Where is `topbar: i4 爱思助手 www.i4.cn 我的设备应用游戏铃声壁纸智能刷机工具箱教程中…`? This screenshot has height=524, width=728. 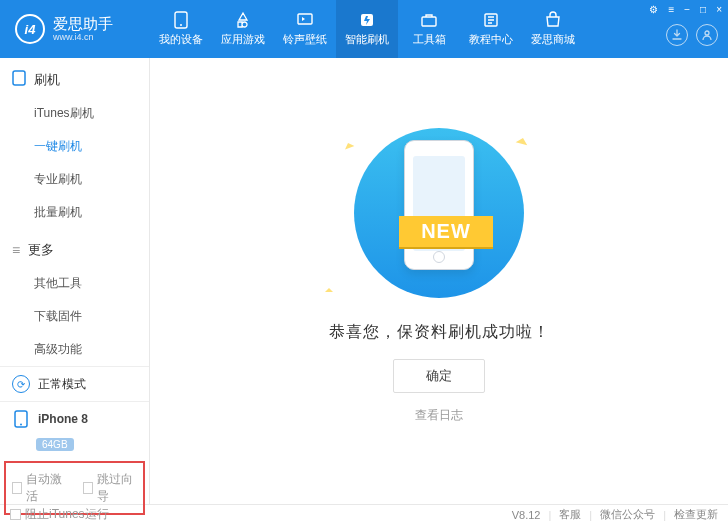
topbar: i4 爱思助手 www.i4.cn 我的设备应用游戏铃声壁纸智能刷机工具箱教程中… is located at coordinates (364, 29).